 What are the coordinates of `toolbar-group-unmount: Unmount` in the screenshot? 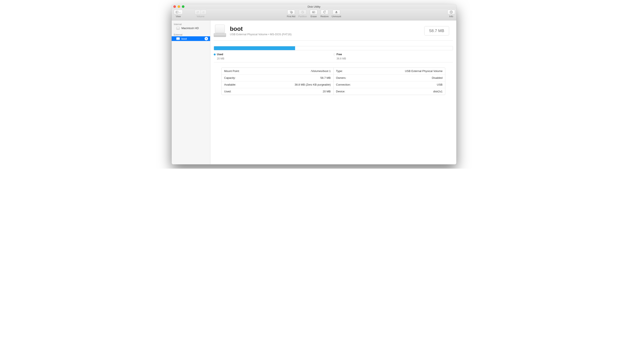 It's located at (336, 14).